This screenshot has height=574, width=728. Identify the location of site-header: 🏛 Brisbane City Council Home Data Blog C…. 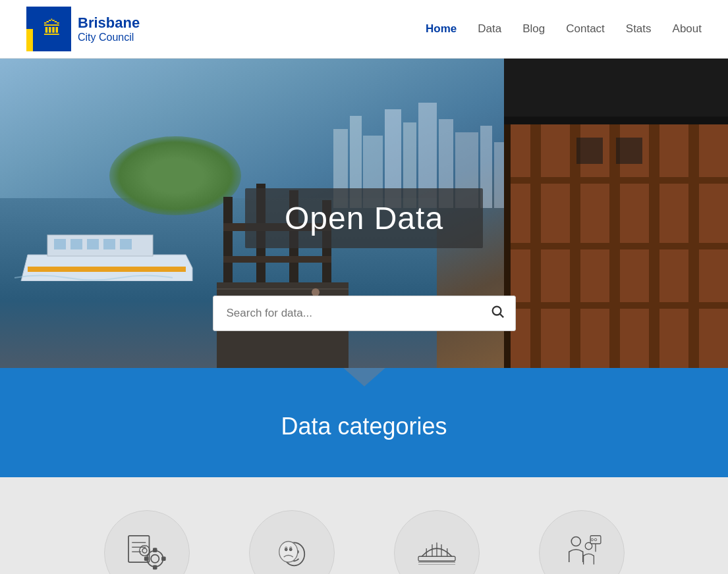
(364, 29).